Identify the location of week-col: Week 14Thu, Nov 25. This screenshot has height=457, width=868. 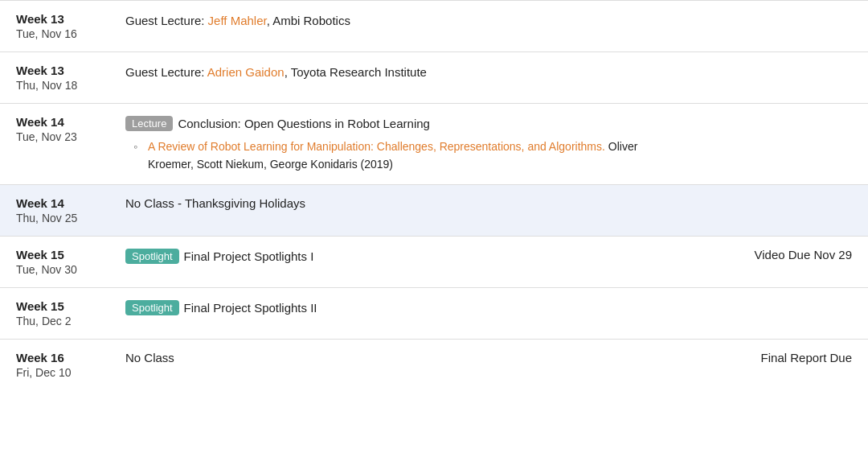
(56, 211).